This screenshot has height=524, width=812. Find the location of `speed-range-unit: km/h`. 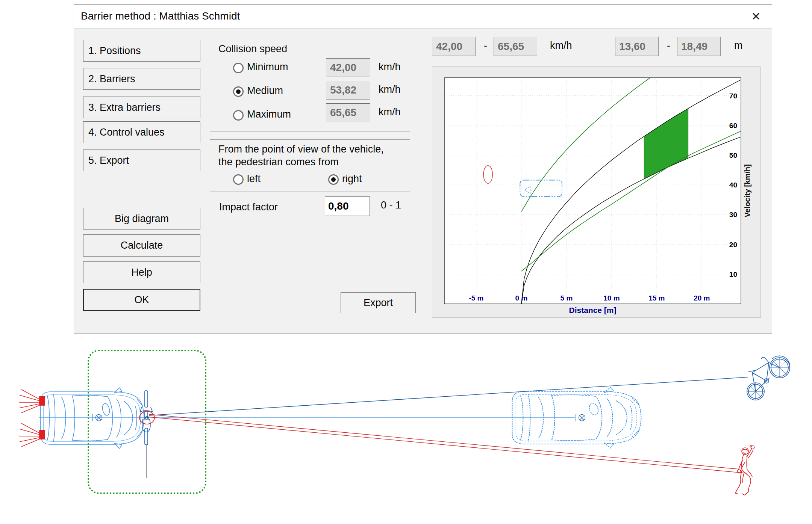

speed-range-unit: km/h is located at coordinates (561, 46).